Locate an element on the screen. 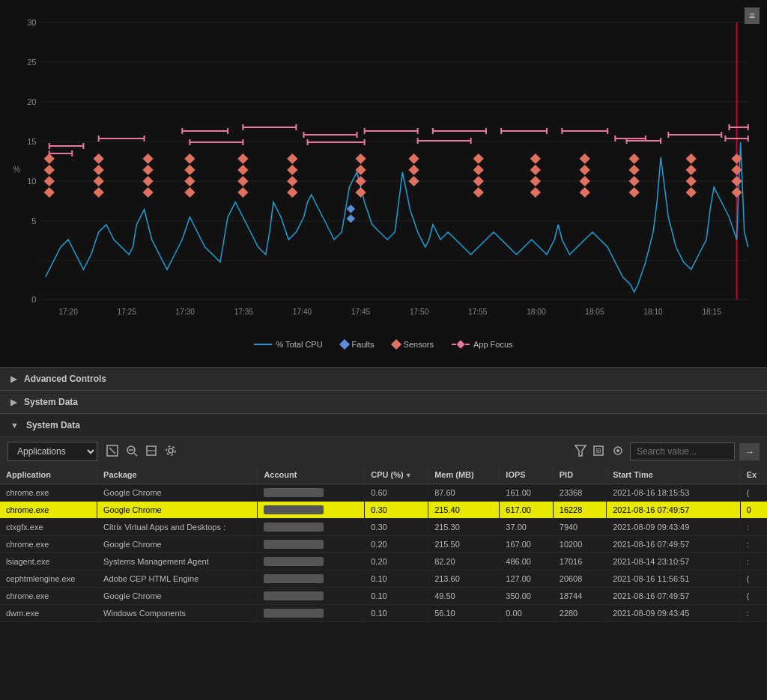 The width and height of the screenshot is (767, 700). cell-mem: 82.20 is located at coordinates (464, 561).